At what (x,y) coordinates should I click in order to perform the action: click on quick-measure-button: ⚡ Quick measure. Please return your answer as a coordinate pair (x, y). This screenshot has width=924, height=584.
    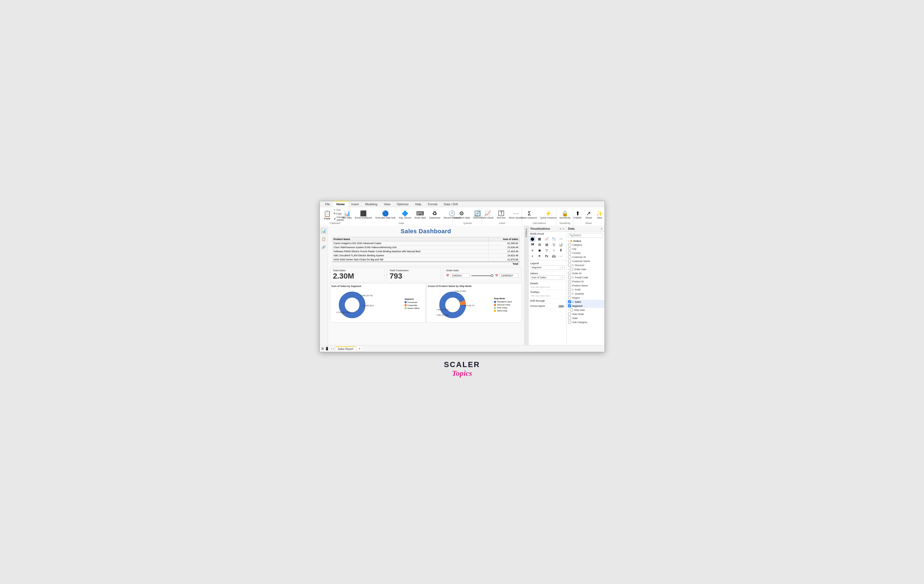
    Looking at the image, I should click on (549, 215).